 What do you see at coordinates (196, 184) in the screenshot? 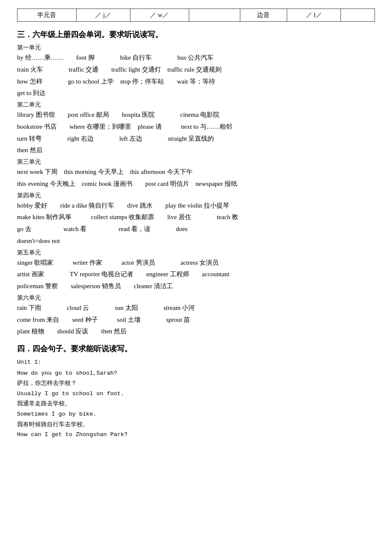
I see `unit3-line2: this evening 今天晚上 comic book 漫画书 post ca…` at bounding box center [196, 184].